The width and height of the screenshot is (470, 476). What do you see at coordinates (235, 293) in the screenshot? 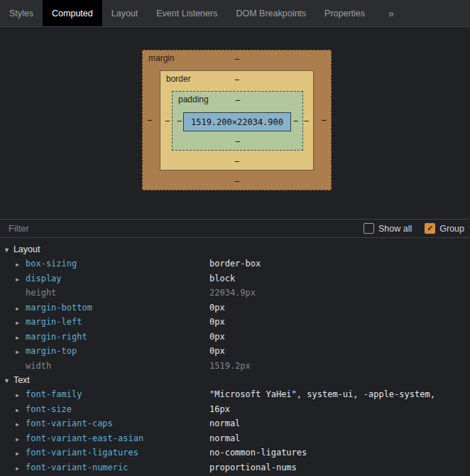
I see `property-row-height: height 22034.9px` at bounding box center [235, 293].